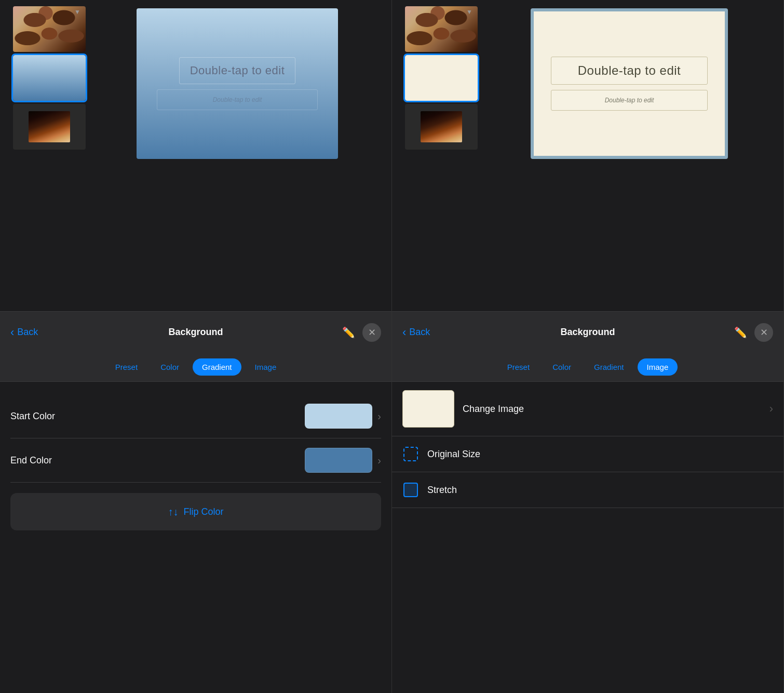  What do you see at coordinates (411, 490) in the screenshot?
I see `right-stretch-icon-shape` at bounding box center [411, 490].